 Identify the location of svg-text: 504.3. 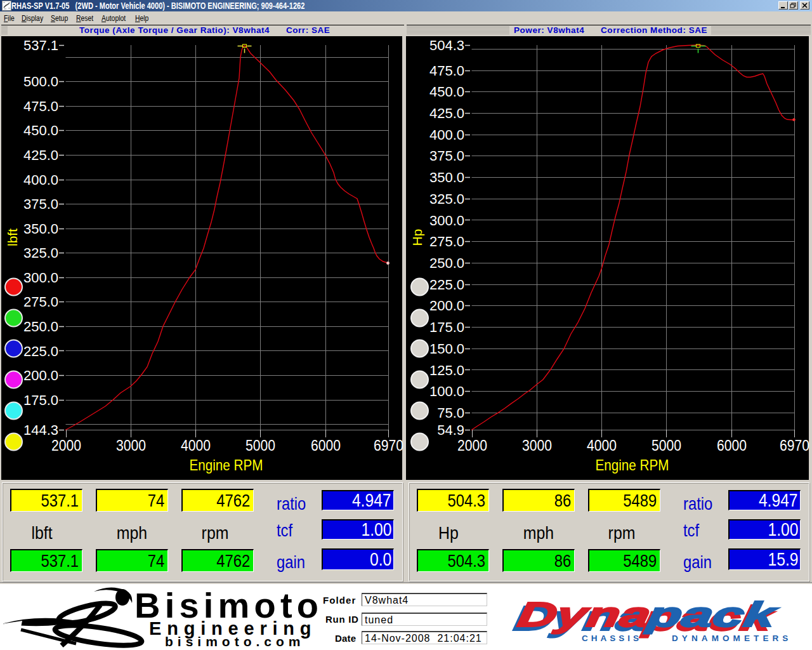
(447, 46).